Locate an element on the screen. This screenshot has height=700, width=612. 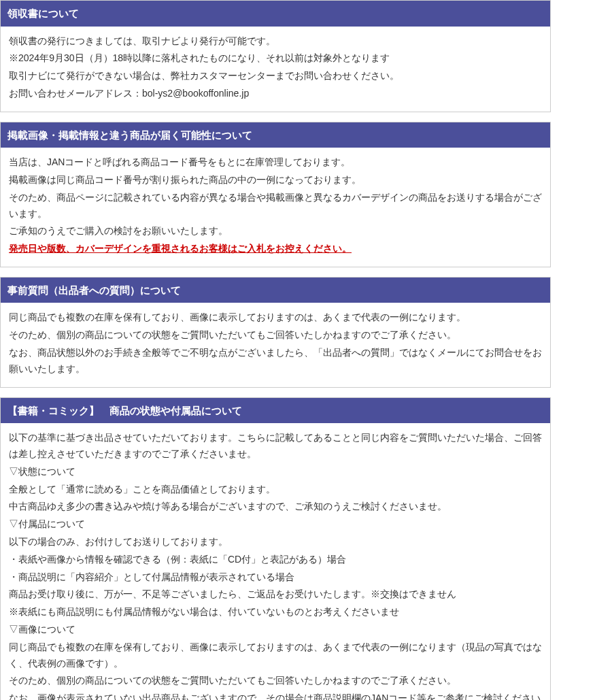
question-text-3: なお、商品状態以外のお手続き全般等でご不明な点がございましたら、「出品者への質問… is located at coordinates (275, 361).